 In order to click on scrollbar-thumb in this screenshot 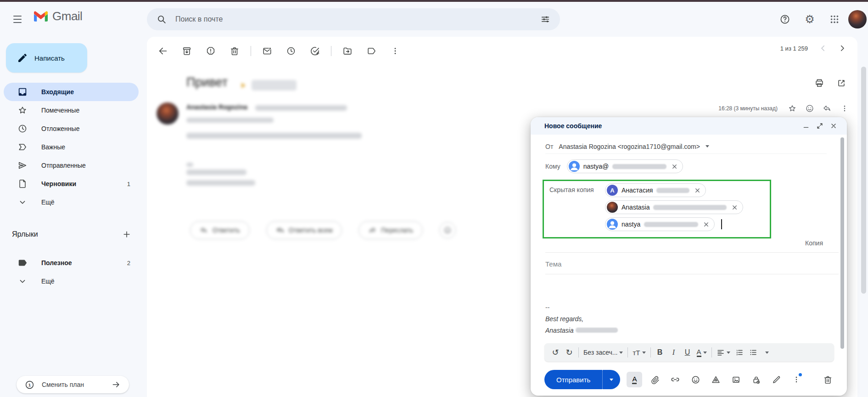, I will do `click(864, 180)`.